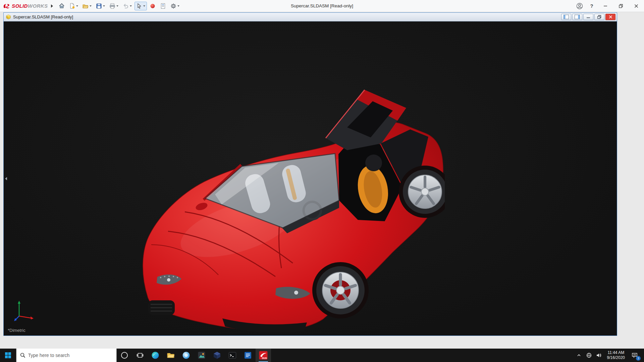  Describe the element at coordinates (153, 6) in the screenshot. I see `edit-appearance-icon` at that location.